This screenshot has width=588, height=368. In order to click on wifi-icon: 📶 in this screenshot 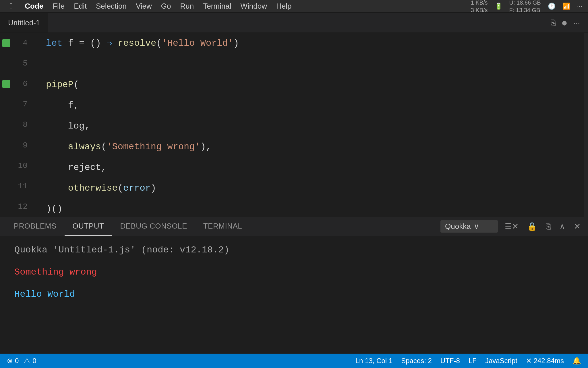, I will do `click(566, 6)`.